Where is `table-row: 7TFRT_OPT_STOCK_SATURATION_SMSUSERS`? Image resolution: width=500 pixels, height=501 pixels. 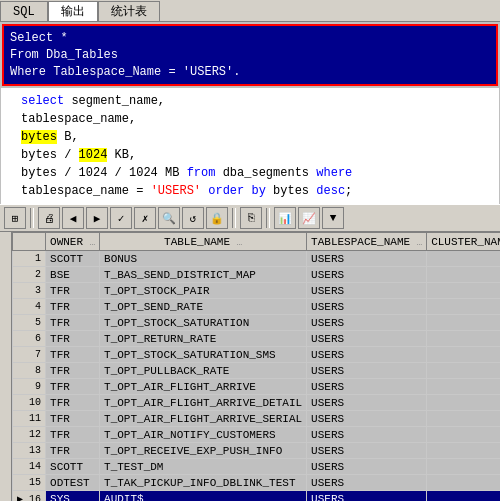 table-row: 7TFRT_OPT_STOCK_SATURATION_SMSUSERS is located at coordinates (257, 355).